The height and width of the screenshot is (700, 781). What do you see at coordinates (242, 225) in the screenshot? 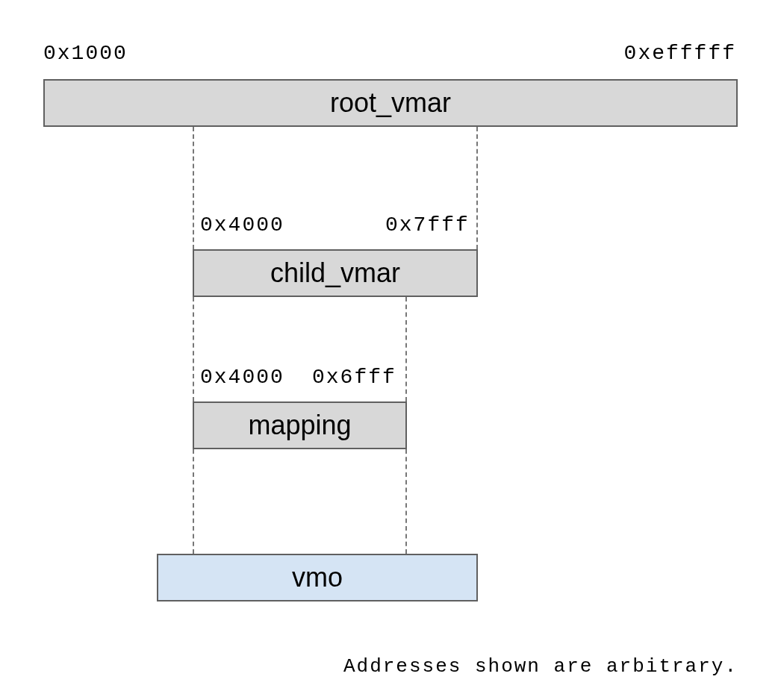
I see `child-vmar-start-addr: 0x4000` at bounding box center [242, 225].